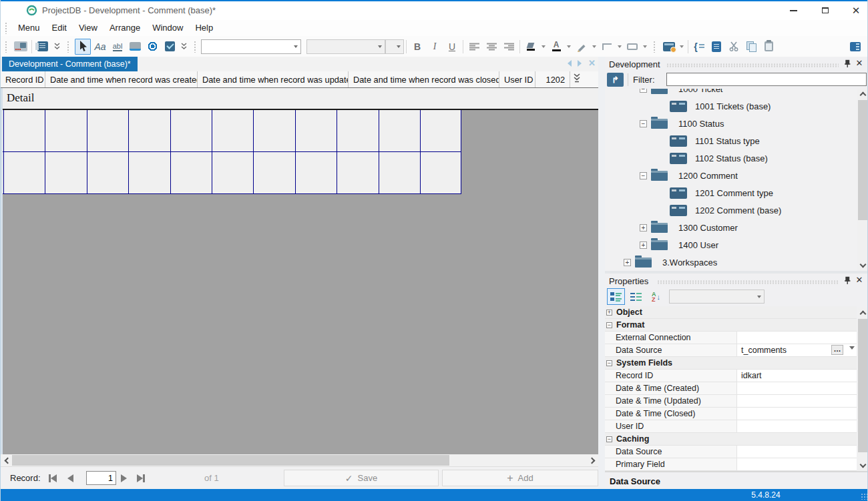 The image size is (868, 501). I want to click on design-grid, so click(231, 152).